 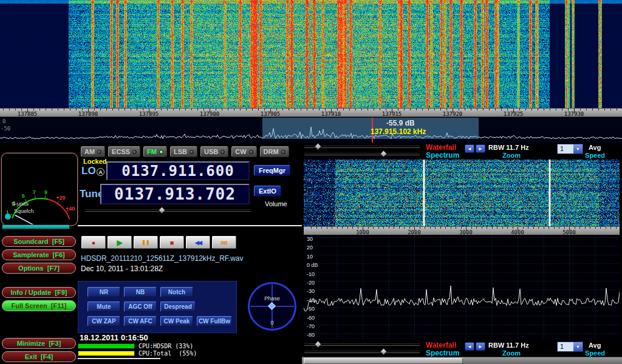 What do you see at coordinates (156, 152) in the screenshot?
I see `mode-button-fm: FM` at bounding box center [156, 152].